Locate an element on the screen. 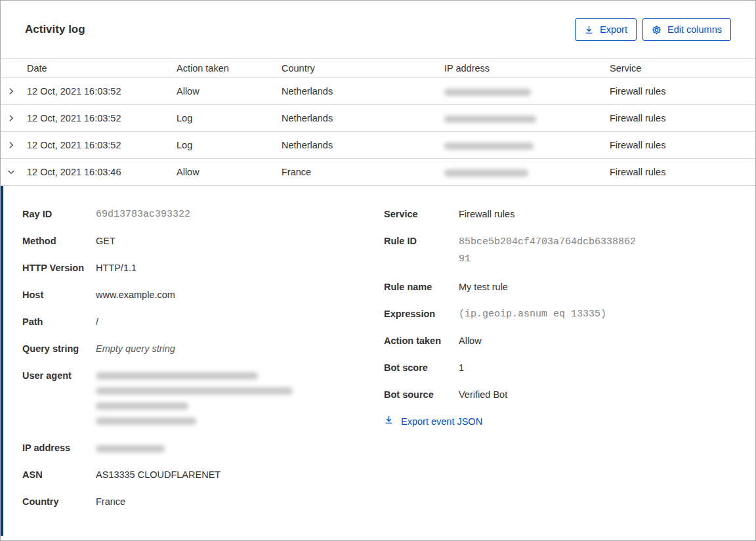  redacted-user-agent-value is located at coordinates (194, 399).